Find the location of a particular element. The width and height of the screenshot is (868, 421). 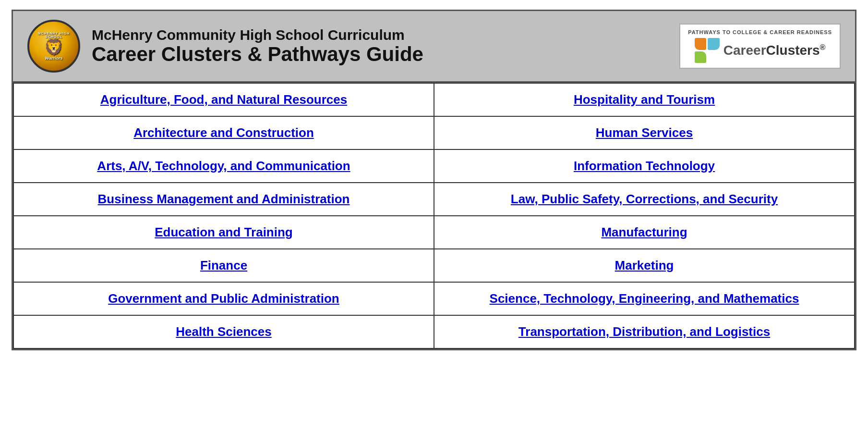

square-orange is located at coordinates (701, 44).